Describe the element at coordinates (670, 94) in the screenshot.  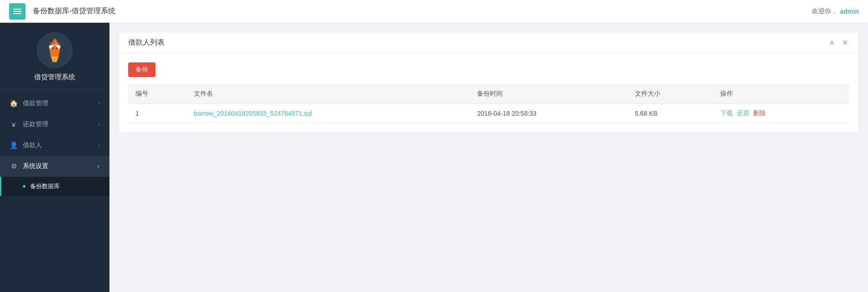
I see `col-header-file-size: 文件大小` at that location.